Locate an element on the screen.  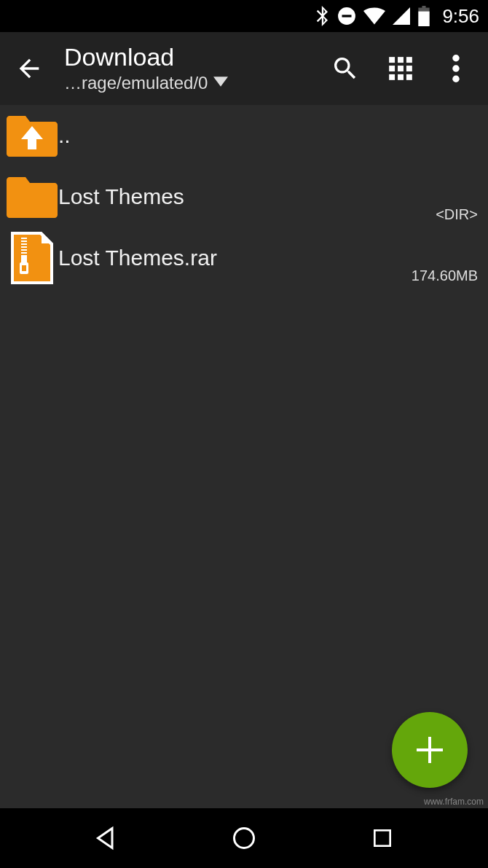
folder-up-icon is located at coordinates (32, 136).